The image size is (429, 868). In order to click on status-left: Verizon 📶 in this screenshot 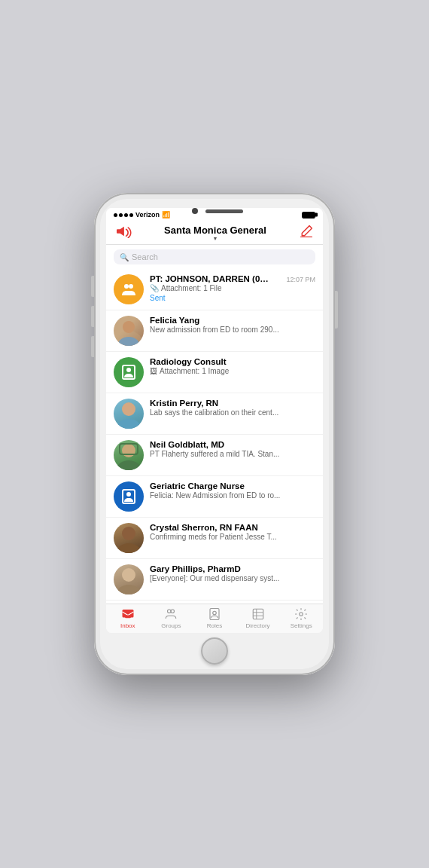, I will do `click(141, 215)`.